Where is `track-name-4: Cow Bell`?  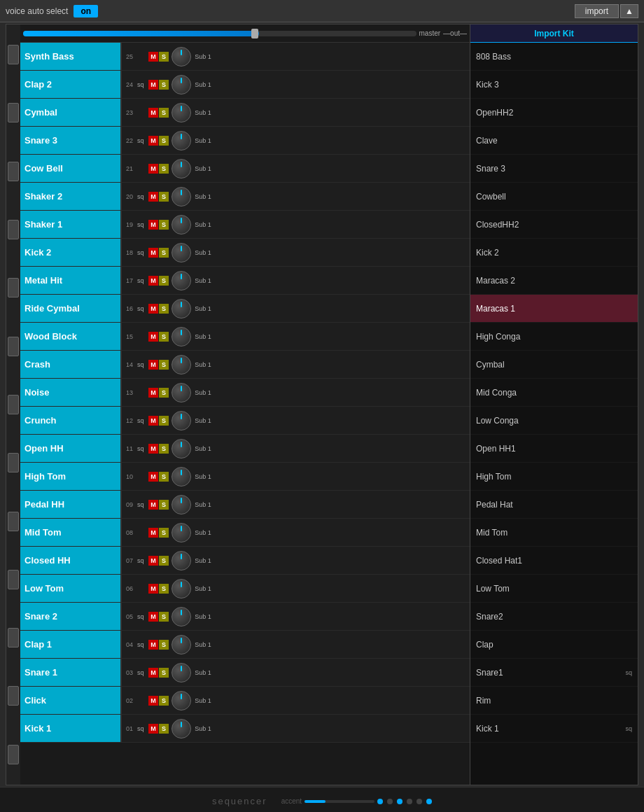 track-name-4: Cow Bell is located at coordinates (71, 168).